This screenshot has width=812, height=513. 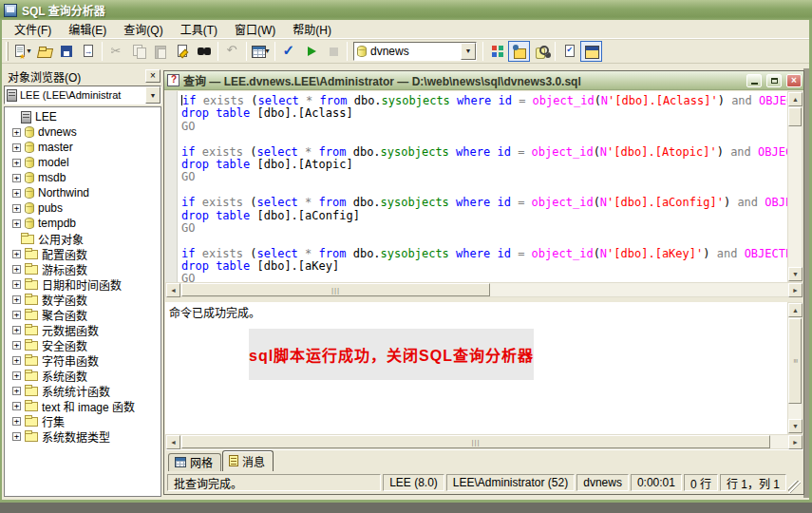 What do you see at coordinates (83, 299) in the screenshot?
I see `tree-item-数学函数: +数学函数` at bounding box center [83, 299].